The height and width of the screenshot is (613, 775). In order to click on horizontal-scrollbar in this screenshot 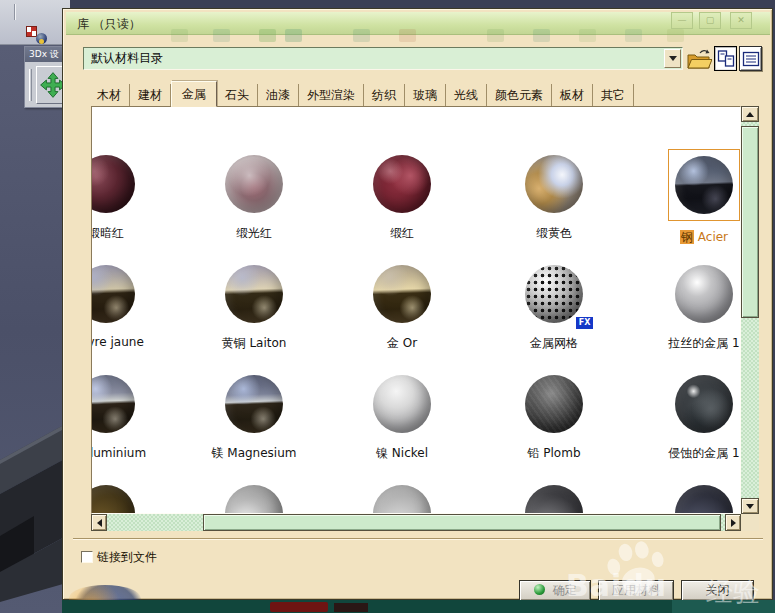, I will do `click(416, 522)`.